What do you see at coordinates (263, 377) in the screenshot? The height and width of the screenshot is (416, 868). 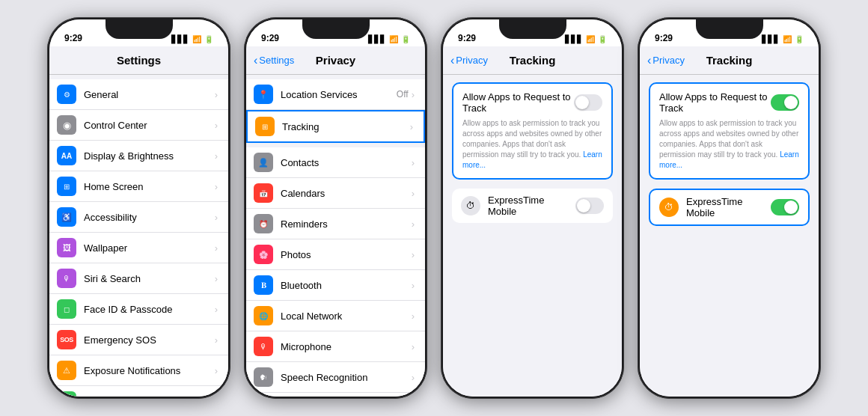 I see `icon-speech: 🗣` at bounding box center [263, 377].